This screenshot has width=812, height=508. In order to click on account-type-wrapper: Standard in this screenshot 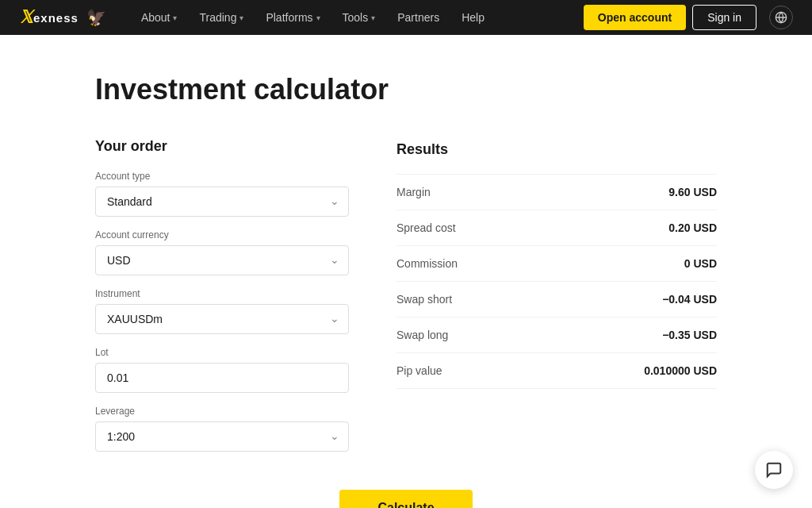, I will do `click(222, 202)`.